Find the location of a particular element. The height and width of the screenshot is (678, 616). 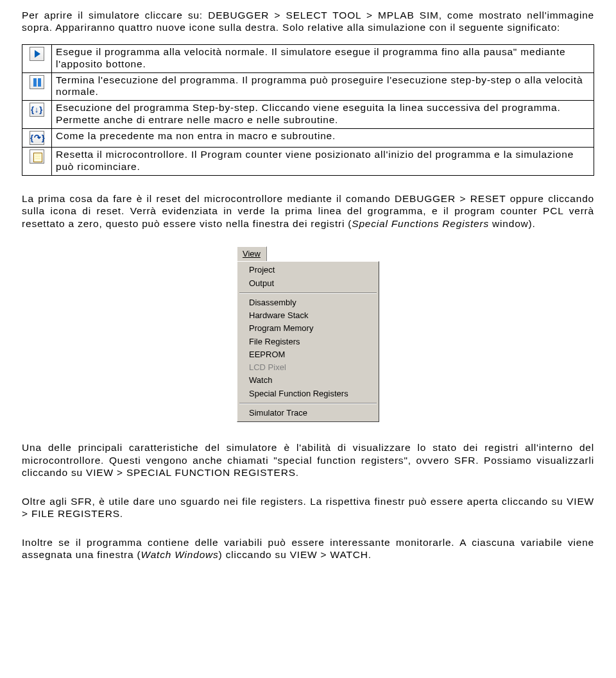

icon-description: Esecuzione del programma Step-by-step. C… is located at coordinates (323, 115).